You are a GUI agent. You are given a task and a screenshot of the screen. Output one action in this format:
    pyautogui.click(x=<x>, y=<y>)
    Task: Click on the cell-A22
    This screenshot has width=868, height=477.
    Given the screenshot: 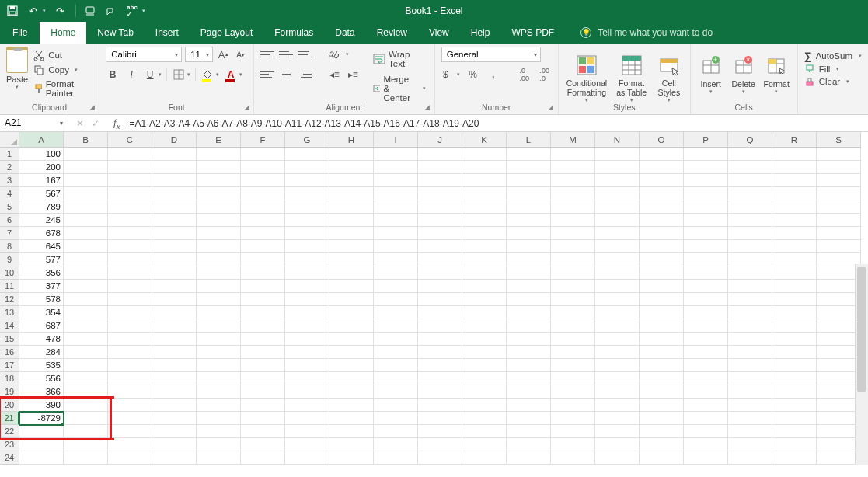 What is the action you would take?
    pyautogui.click(x=42, y=432)
    